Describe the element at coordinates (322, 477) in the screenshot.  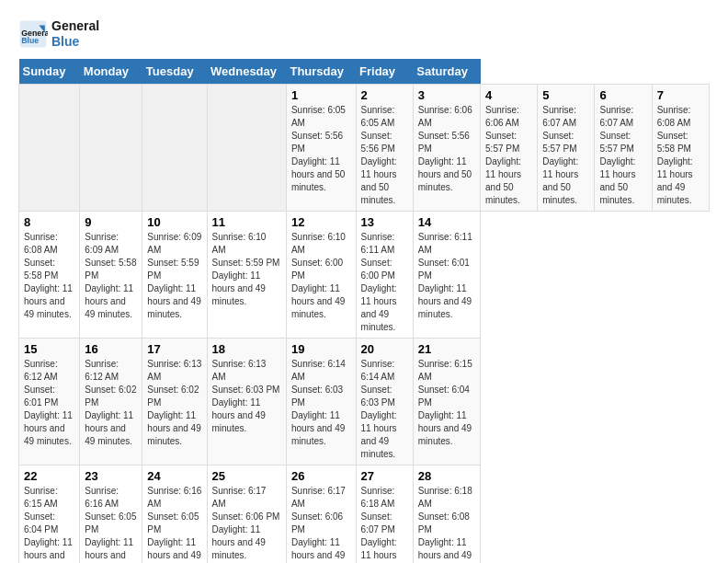
I see `day-number: 26` at that location.